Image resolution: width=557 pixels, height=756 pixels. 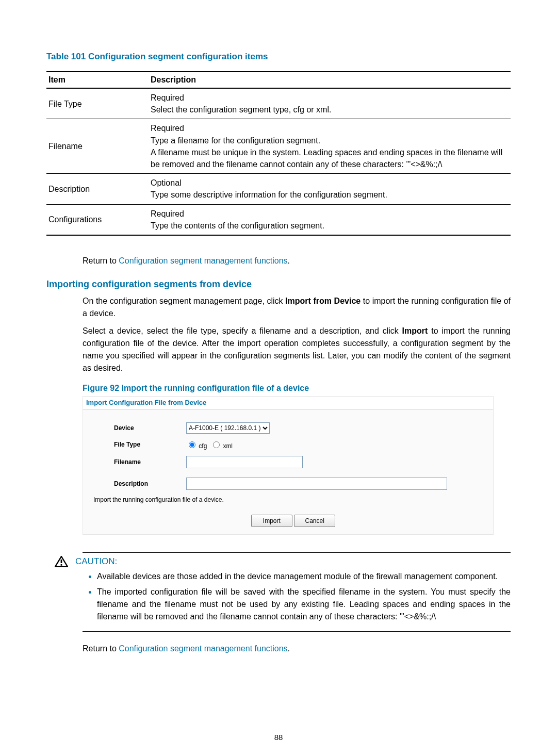 I want to click on row-desc: Optional Type some descriptive informati…, so click(x=330, y=189).